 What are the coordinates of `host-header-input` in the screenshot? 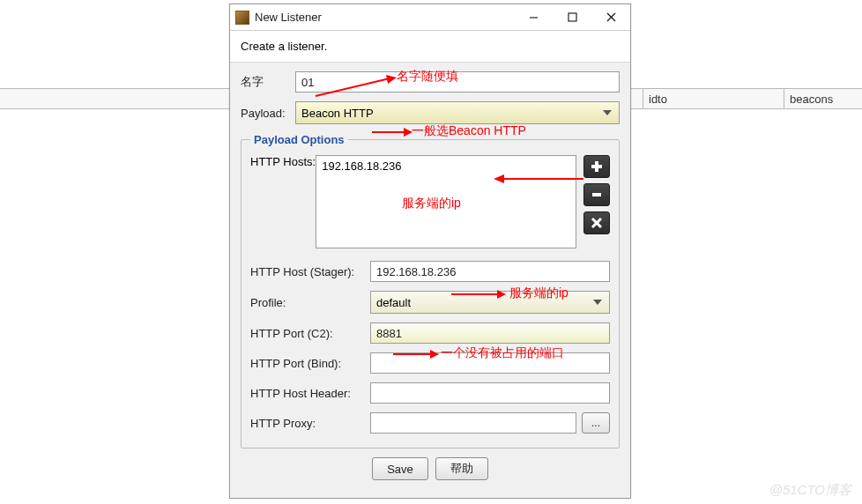 It's located at (490, 393).